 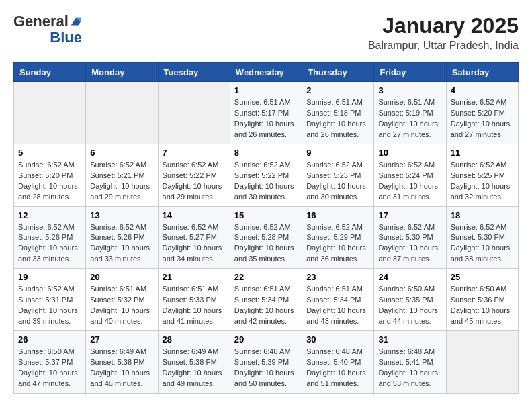 What do you see at coordinates (266, 277) in the screenshot?
I see `day-number: 22` at bounding box center [266, 277].